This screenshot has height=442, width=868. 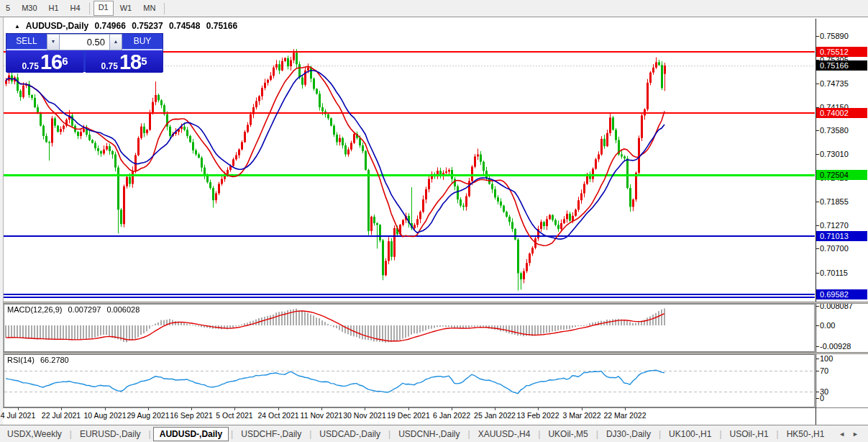 What do you see at coordinates (130, 62) in the screenshot?
I see `ask-main-digits: 18` at bounding box center [130, 62].